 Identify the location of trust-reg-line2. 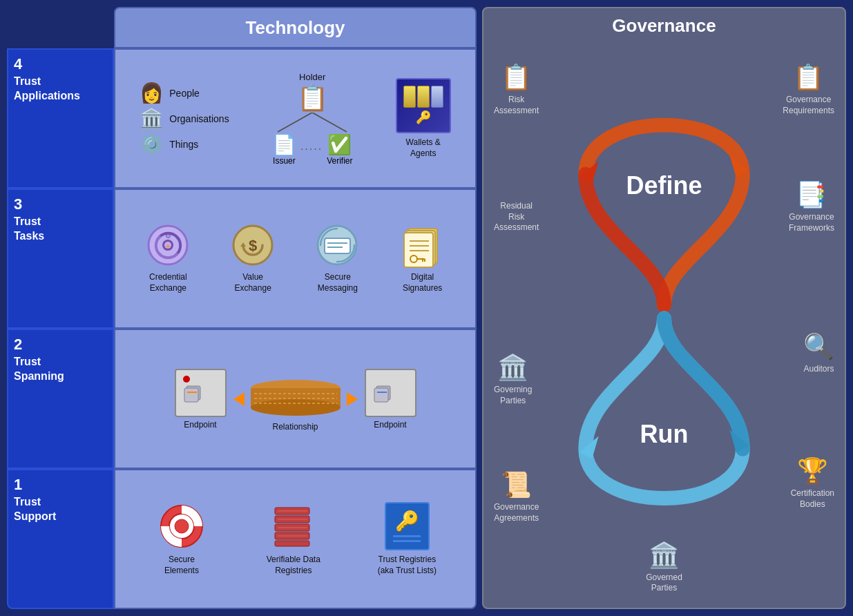
(407, 541).